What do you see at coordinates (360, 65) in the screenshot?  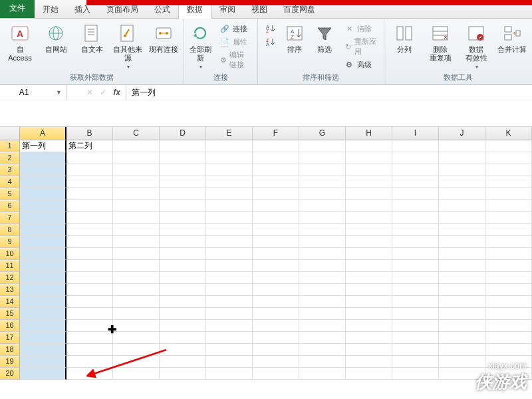 I see `advanced-filter-button: ⚙高级` at bounding box center [360, 65].